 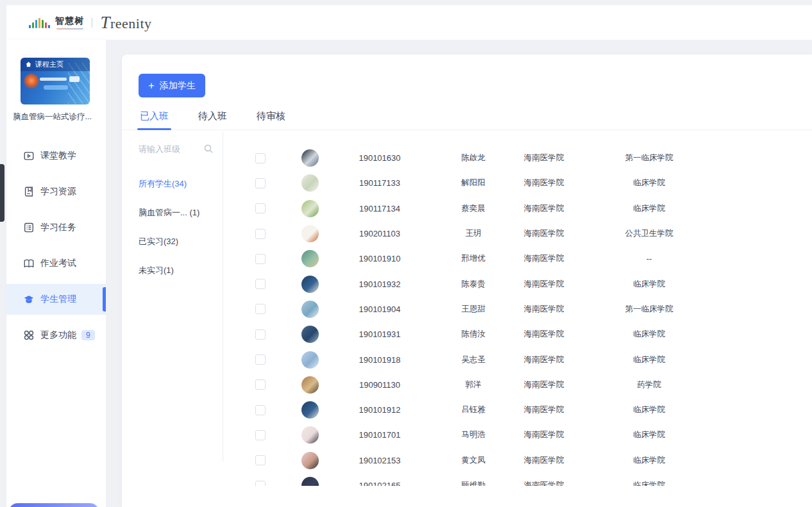 I want to click on student-row: 190102165顾维勤海南医学院临床学院, so click(x=518, y=479).